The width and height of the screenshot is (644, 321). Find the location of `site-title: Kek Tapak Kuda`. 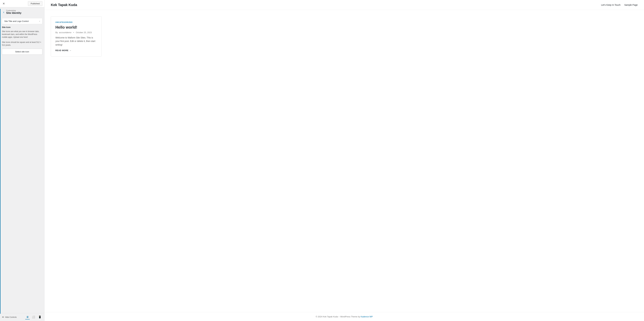

site-title: Kek Tapak Kuda is located at coordinates (64, 5).